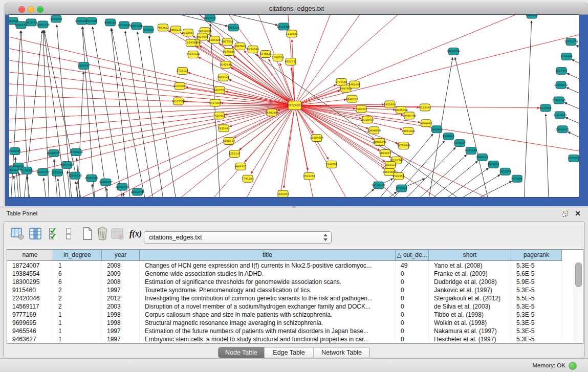 The height and width of the screenshot is (372, 588). What do you see at coordinates (517, 179) in the screenshot?
I see `graph-node: 677066` at bounding box center [517, 179].